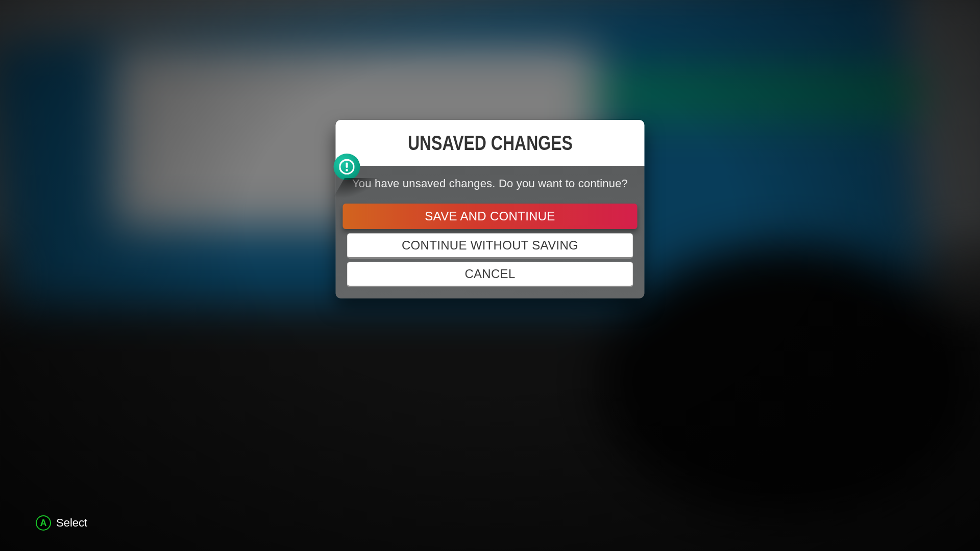 This screenshot has height=551, width=980. I want to click on save-and-continue-button: SAVE AND CONTINUE, so click(490, 216).